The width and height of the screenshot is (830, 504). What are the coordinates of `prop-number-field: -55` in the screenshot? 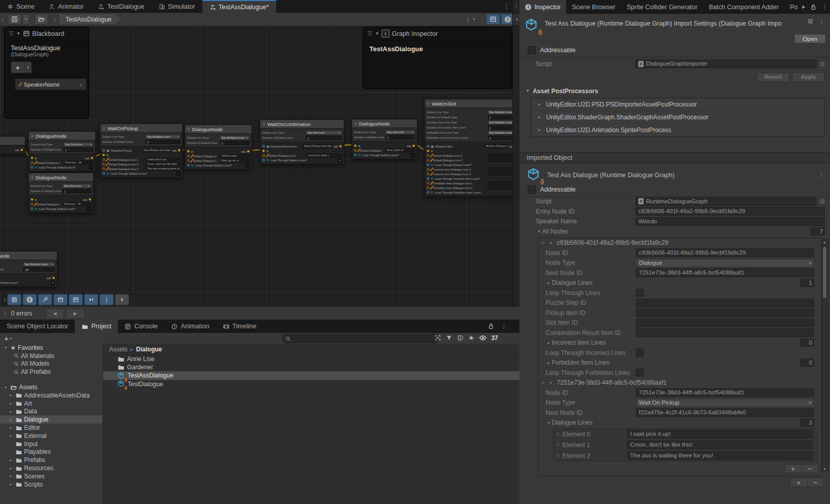 It's located at (39, 269).